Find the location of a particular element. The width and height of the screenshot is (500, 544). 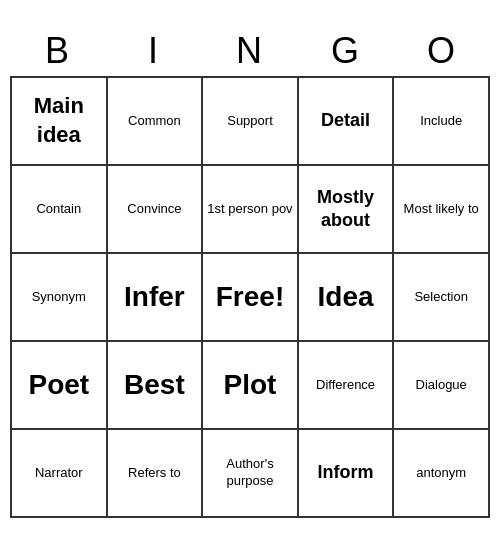

header-g: G is located at coordinates (346, 51).